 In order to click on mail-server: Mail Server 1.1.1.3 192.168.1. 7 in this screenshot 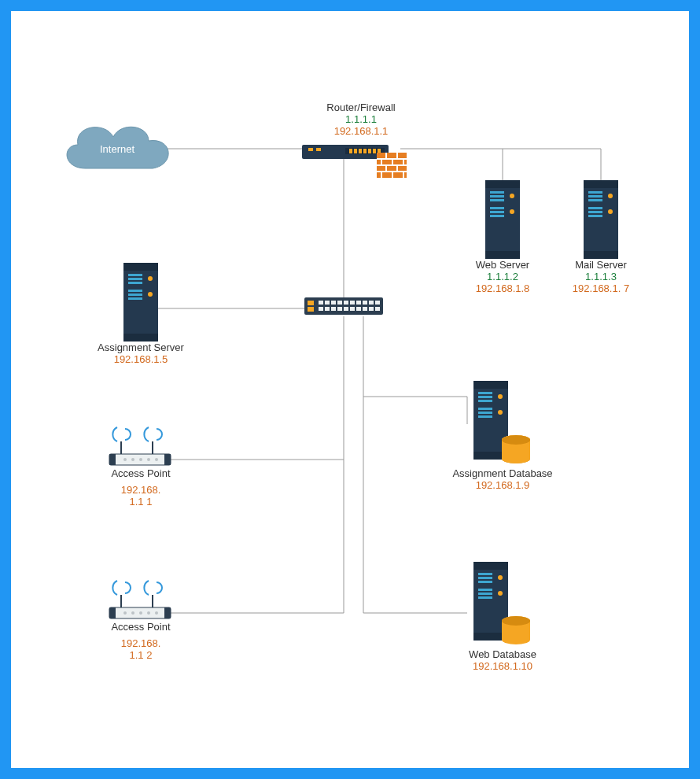, I will do `click(601, 238)`.